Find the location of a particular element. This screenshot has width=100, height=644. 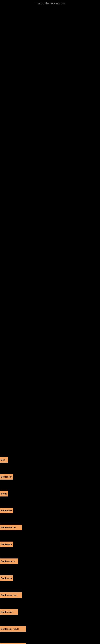

result-bar-5: Bottleneck res is located at coordinates (11, 528).